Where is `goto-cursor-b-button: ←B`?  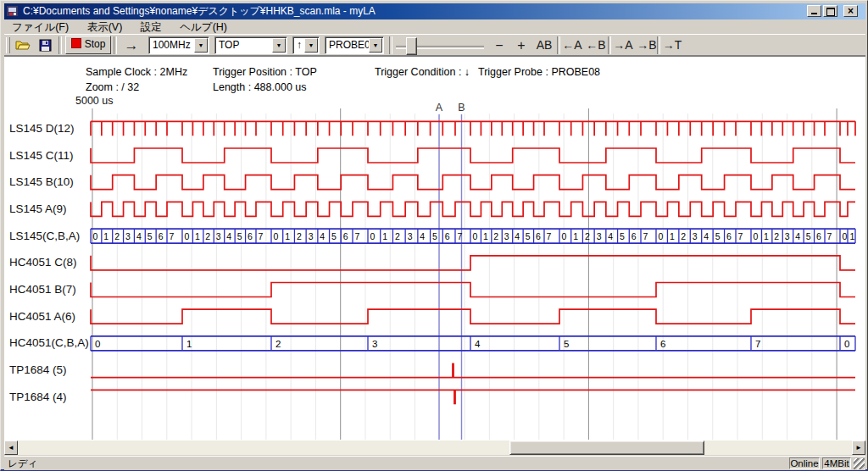 goto-cursor-b-button: ←B is located at coordinates (596, 46).